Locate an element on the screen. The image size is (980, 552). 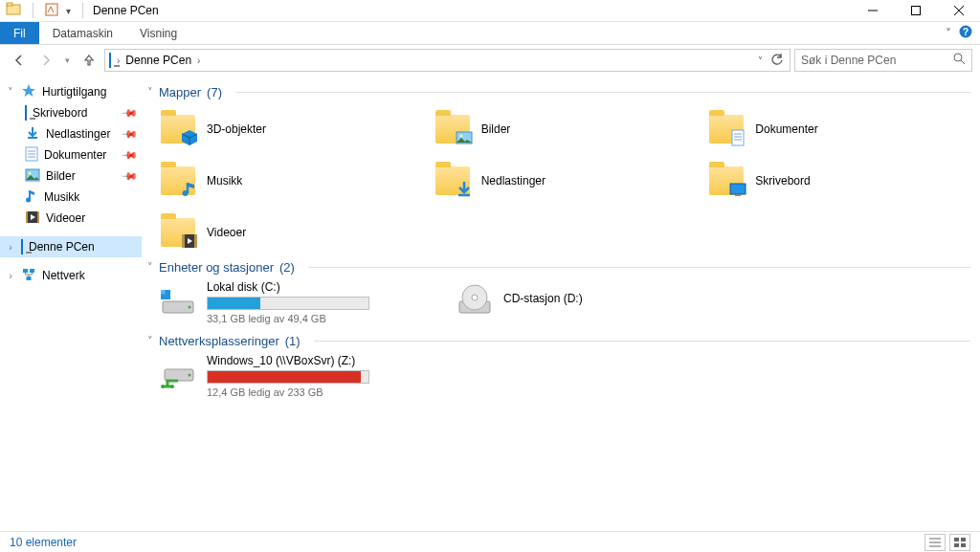
folder-3d-objects: 3D-objekter is located at coordinates (285, 129).